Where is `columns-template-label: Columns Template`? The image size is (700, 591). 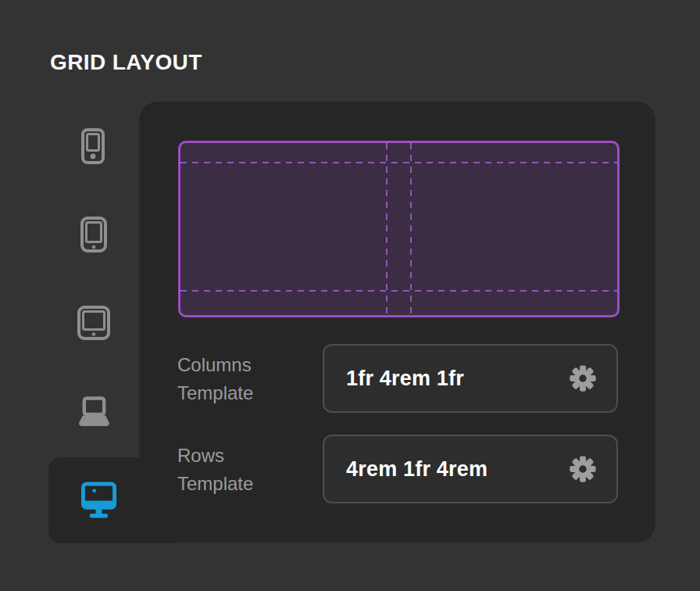
columns-template-label: Columns Template is located at coordinates (216, 379).